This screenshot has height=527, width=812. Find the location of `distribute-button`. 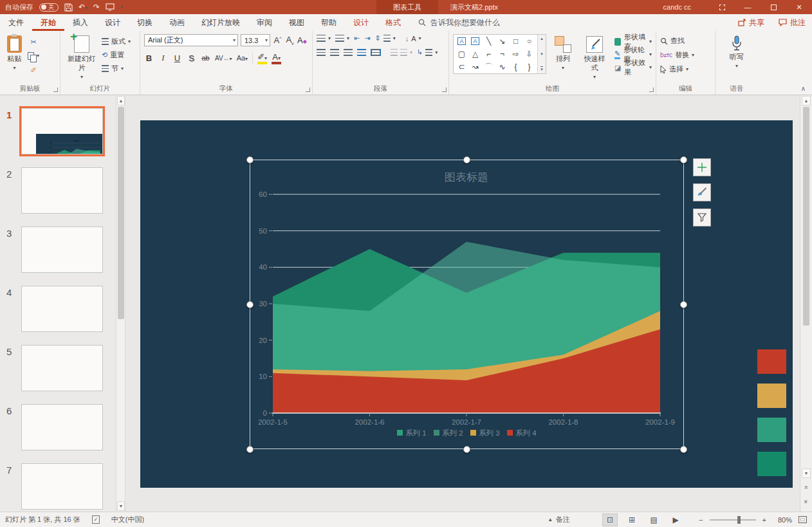

distribute-button is located at coordinates (376, 53).